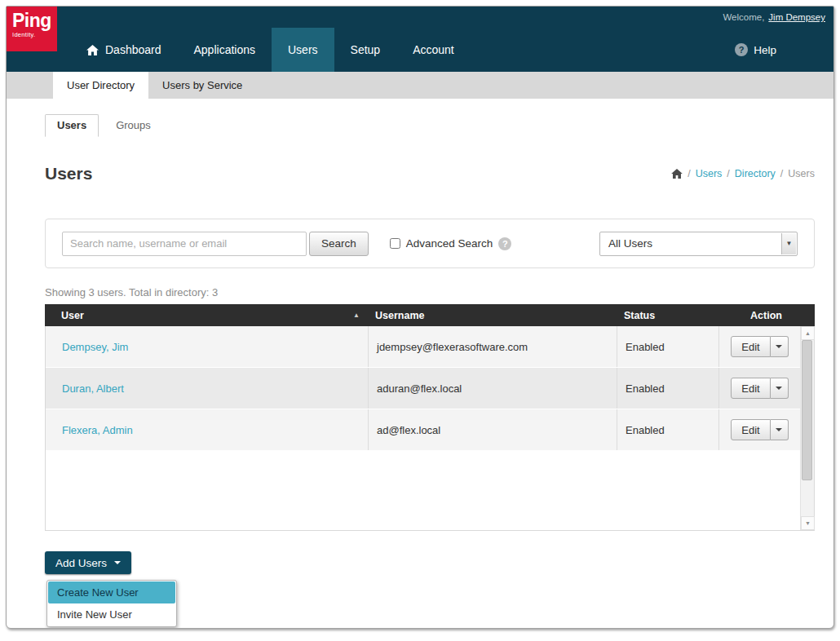 Image resolution: width=840 pixels, height=641 pixels. What do you see at coordinates (797, 17) in the screenshot?
I see `current-user-link: Jim Dempsey` at bounding box center [797, 17].